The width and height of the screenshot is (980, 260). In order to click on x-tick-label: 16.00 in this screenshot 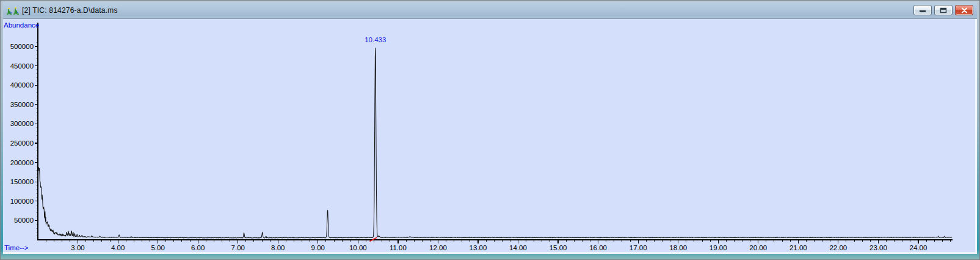, I will do `click(598, 248)`.